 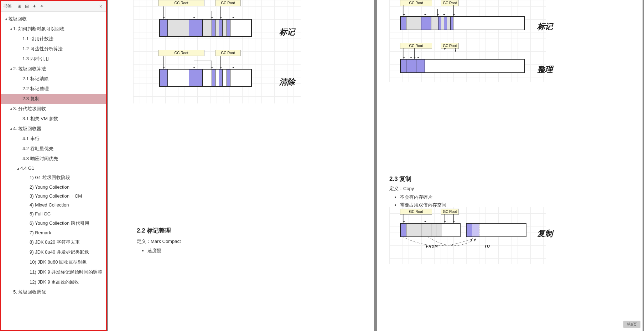 I want to click on tree-item-label: 5) Full GC, so click(x=40, y=214).